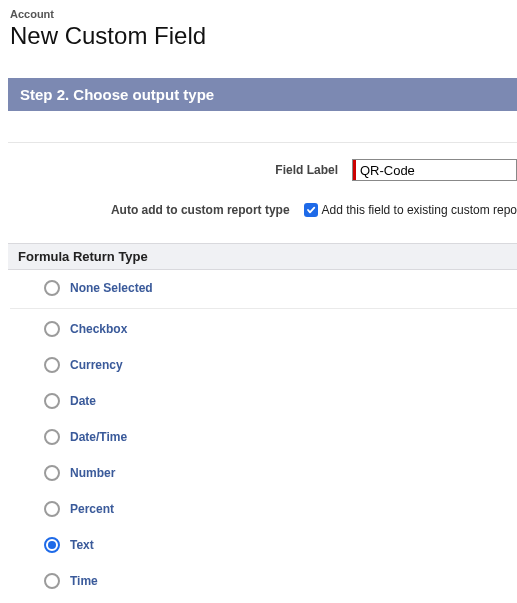 The image size is (517, 603). What do you see at coordinates (311, 210) in the screenshot?
I see `auto-add-checkbox` at bounding box center [311, 210].